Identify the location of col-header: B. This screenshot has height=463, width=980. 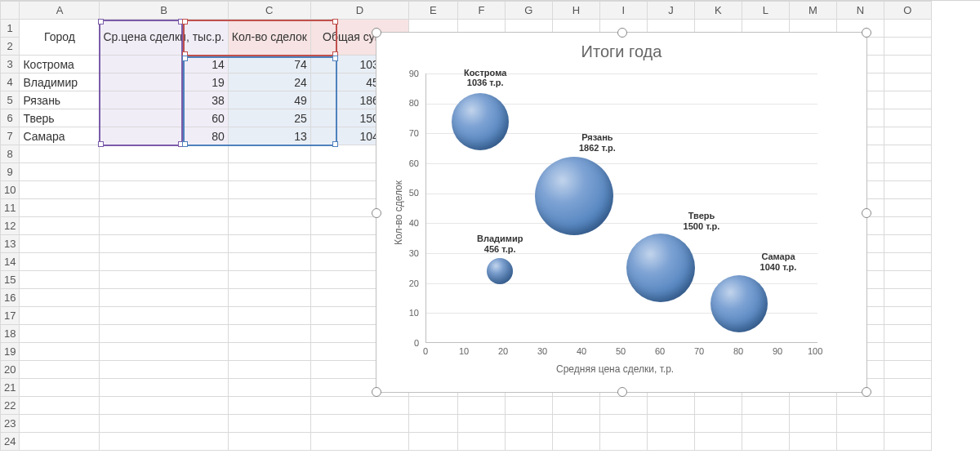
(163, 11).